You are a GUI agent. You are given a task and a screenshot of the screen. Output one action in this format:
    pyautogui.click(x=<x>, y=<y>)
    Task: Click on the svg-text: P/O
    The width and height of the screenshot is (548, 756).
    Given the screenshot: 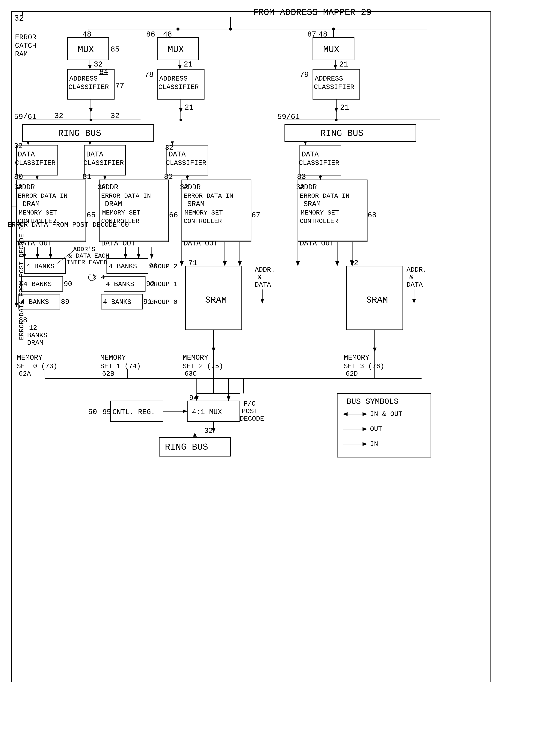 What is the action you would take?
    pyautogui.click(x=250, y=404)
    